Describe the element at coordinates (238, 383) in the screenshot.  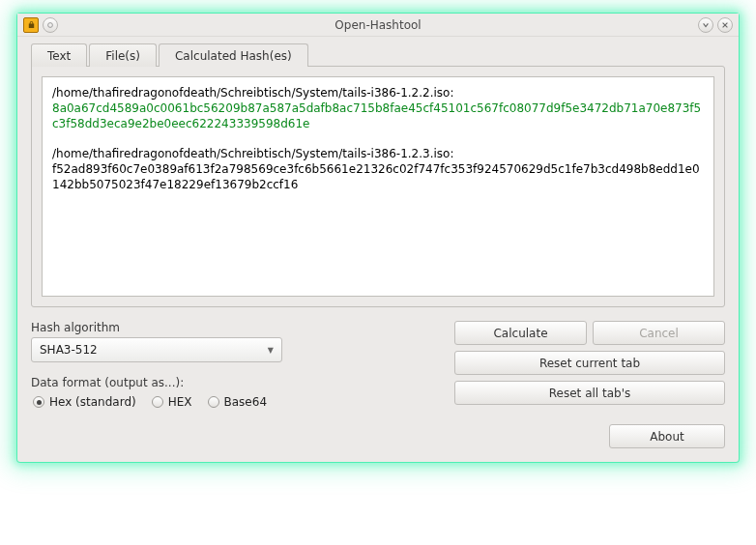
I see `format-label: Data format (output as...):` at that location.